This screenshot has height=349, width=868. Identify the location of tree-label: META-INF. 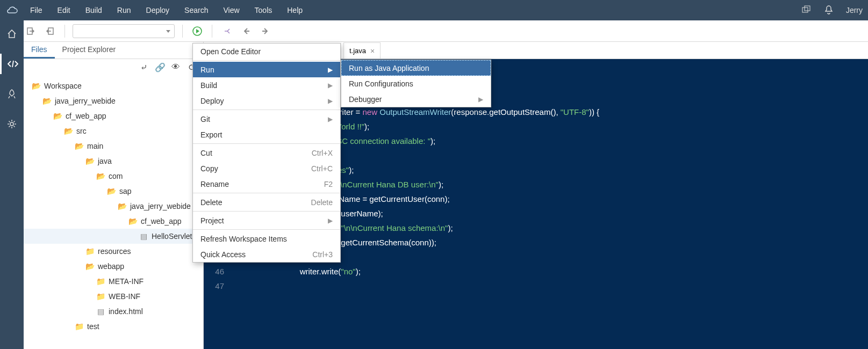
(126, 281).